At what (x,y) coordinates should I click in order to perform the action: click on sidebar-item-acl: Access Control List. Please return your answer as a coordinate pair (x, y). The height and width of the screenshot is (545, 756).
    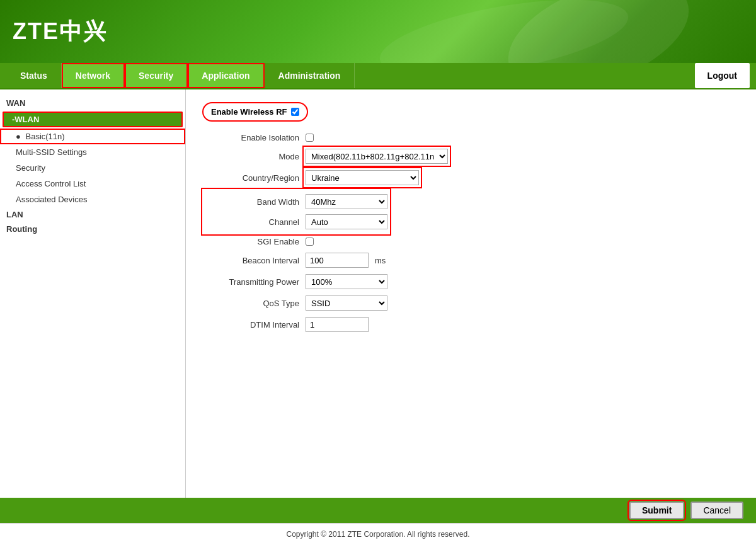
    Looking at the image, I should click on (93, 184).